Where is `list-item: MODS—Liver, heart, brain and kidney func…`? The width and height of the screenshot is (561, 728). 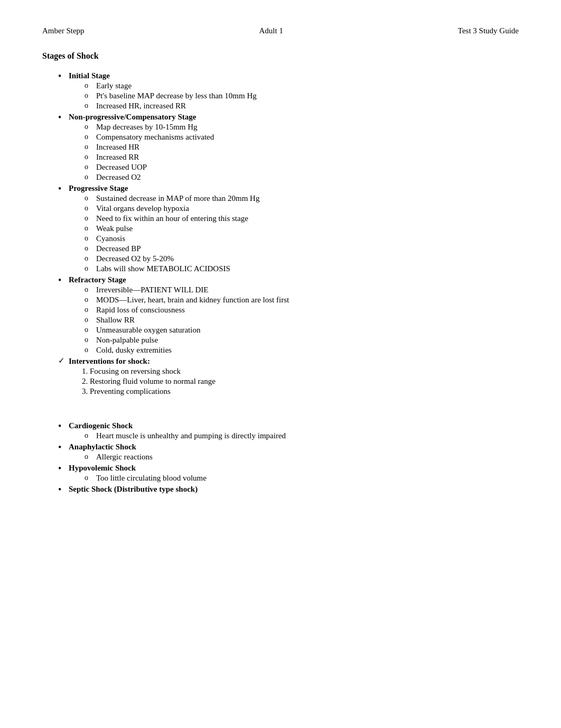
list-item: MODS—Liver, heart, brain and kidney func… is located at coordinates (302, 300).